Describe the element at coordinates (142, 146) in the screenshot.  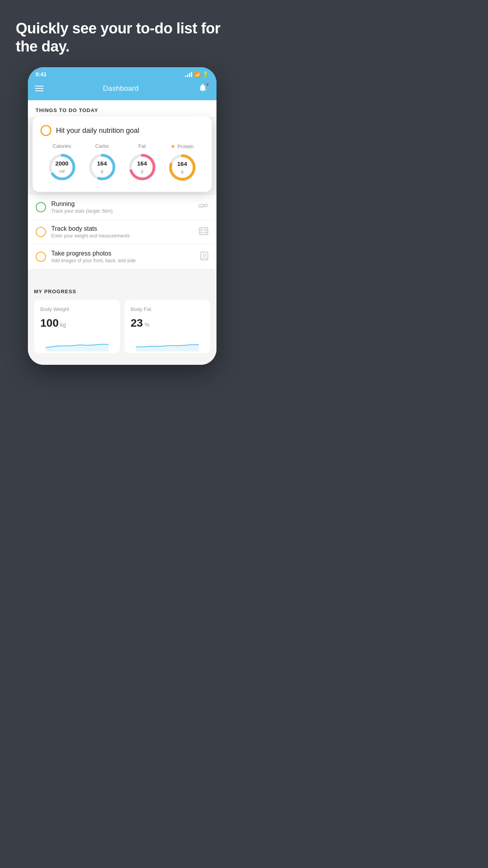
I see `fat-label: Fat` at that location.